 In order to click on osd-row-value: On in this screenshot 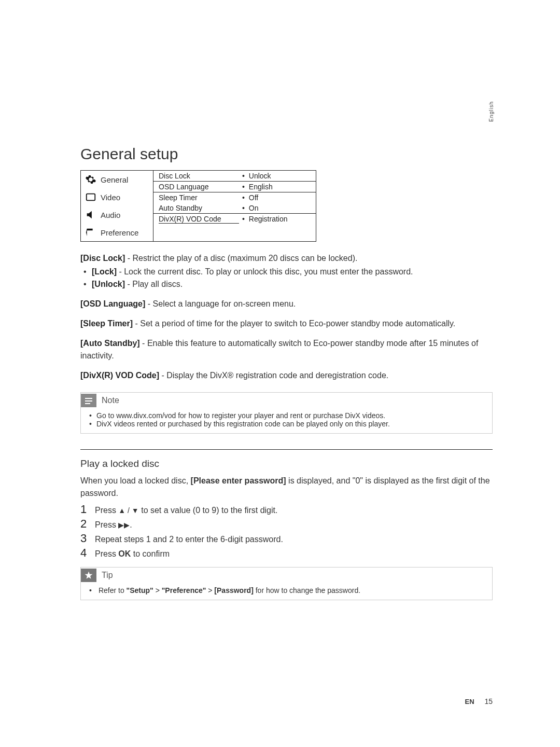, I will do `click(280, 208)`.